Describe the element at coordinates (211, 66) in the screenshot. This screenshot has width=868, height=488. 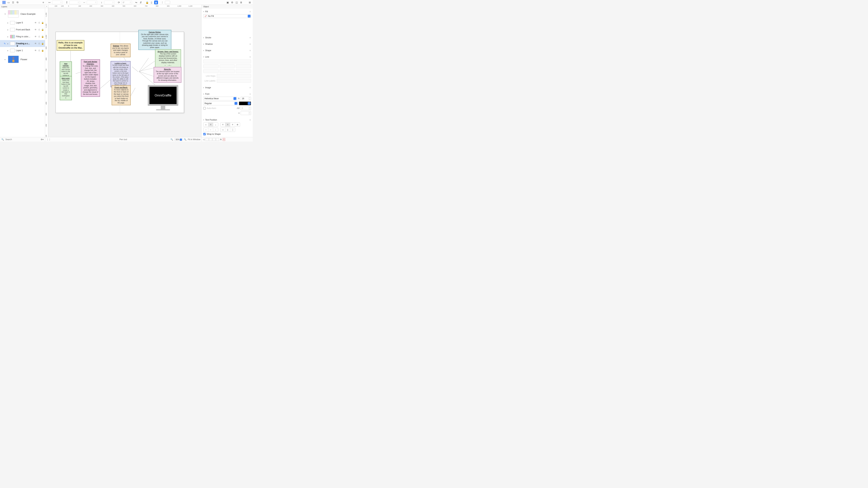
I see `line-start-field` at that location.